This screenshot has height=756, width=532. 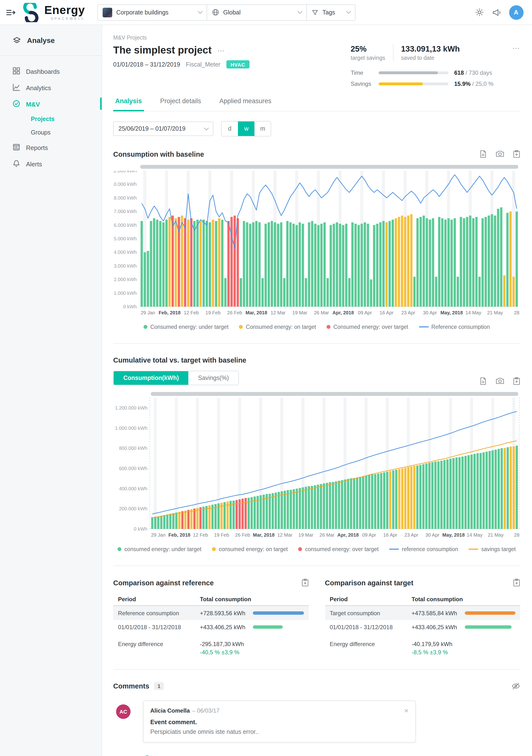 I want to click on sidebar-item-analytics: Analytics, so click(x=51, y=87).